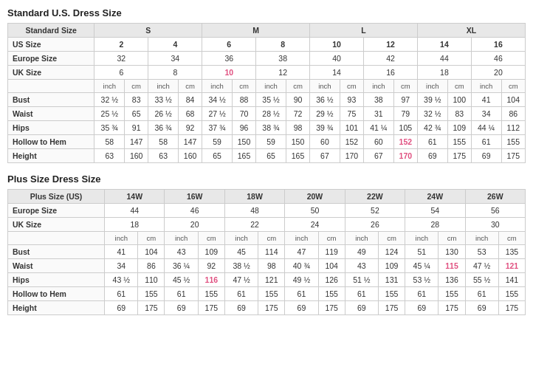 The width and height of the screenshot is (533, 392). I want to click on eu-44: 44, so click(444, 59).